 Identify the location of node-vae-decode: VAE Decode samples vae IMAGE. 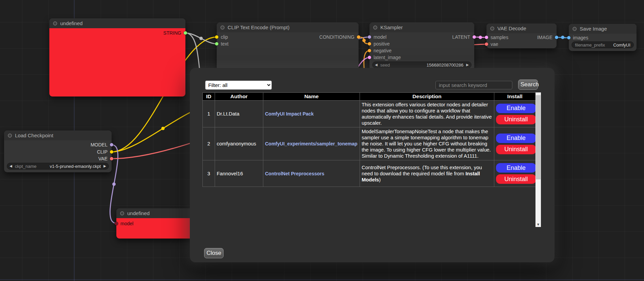
(522, 36).